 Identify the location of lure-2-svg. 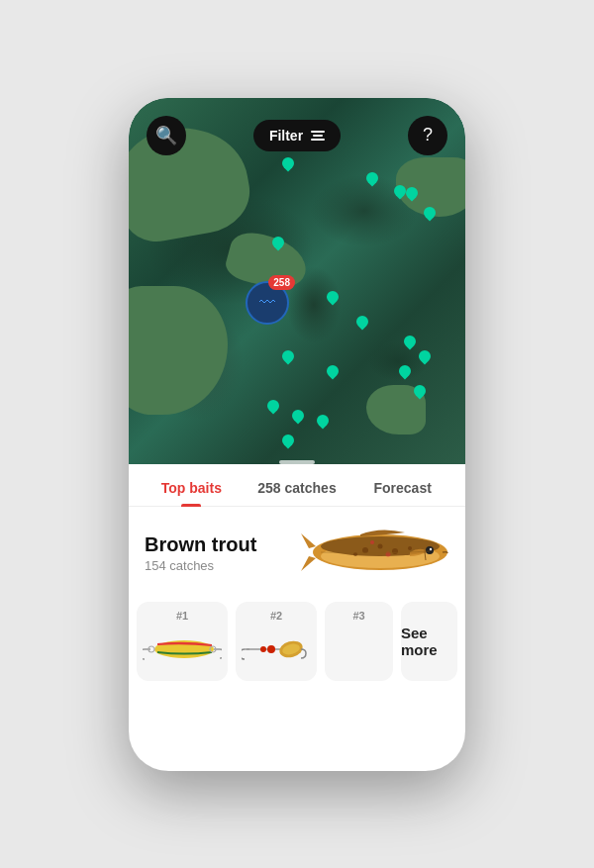
(276, 649).